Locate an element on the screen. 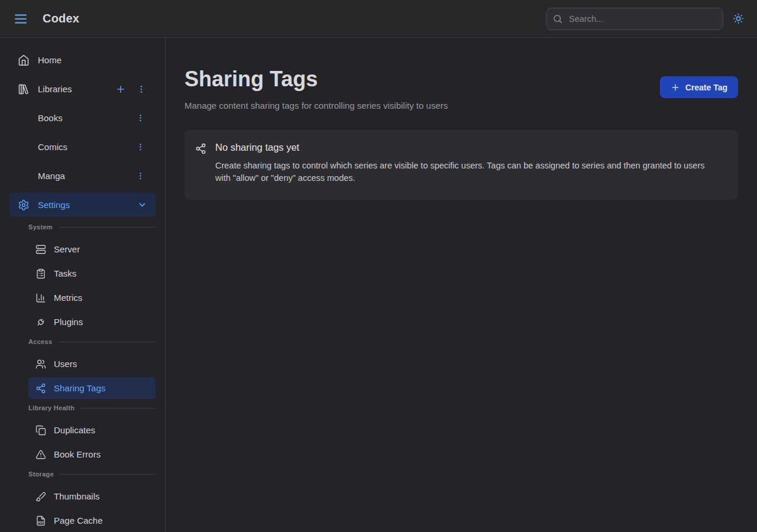  sub-item-label: Tasks is located at coordinates (65, 273).